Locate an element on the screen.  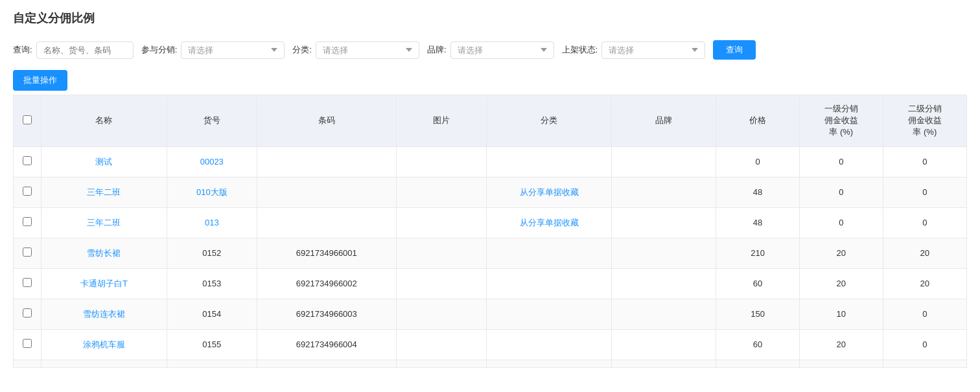
row-level2-rate: 20 is located at coordinates (924, 284).